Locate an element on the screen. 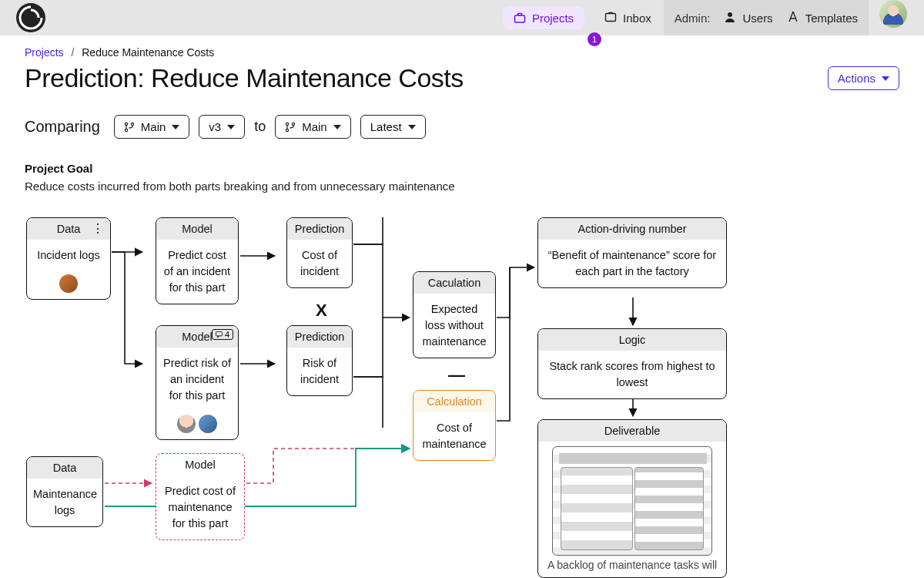  user-icon is located at coordinates (730, 18).